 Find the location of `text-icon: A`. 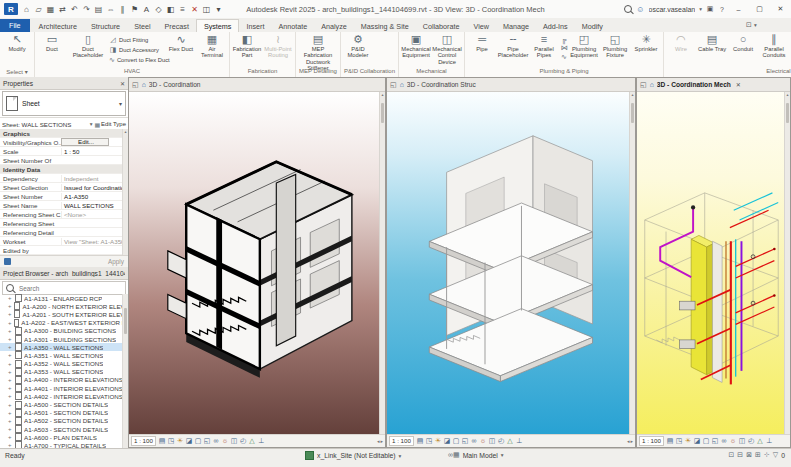

text-icon: A is located at coordinates (146, 10).